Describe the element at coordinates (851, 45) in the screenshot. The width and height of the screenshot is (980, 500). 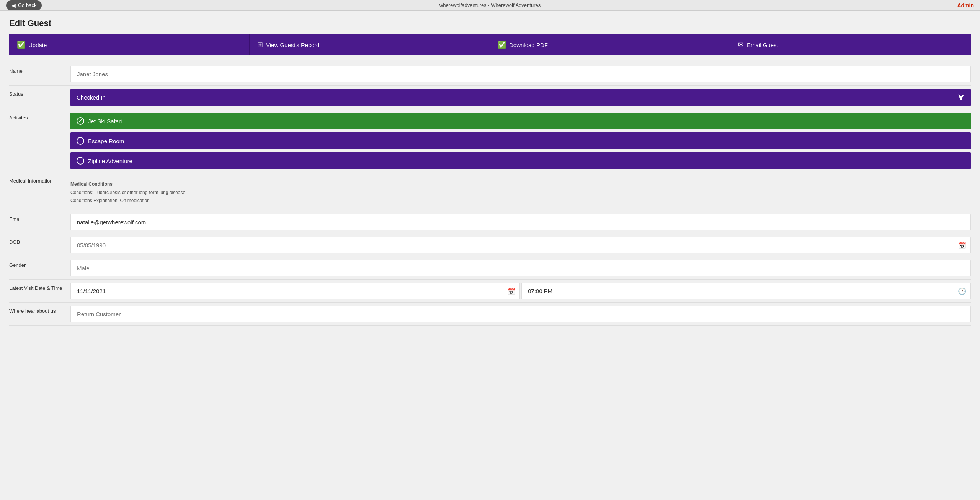
I see `email-guest-button: ✉ Email Guest` at that location.